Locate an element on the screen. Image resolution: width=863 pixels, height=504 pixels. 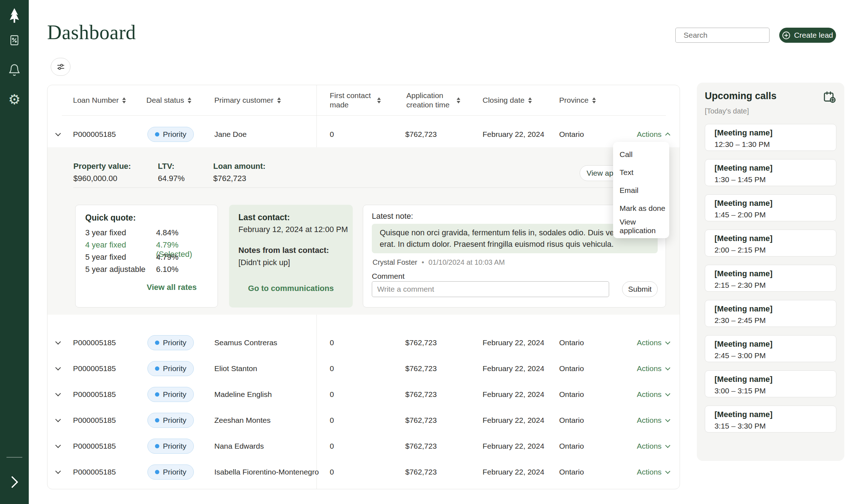
last-contact-title: Last contact: is located at coordinates (264, 218).